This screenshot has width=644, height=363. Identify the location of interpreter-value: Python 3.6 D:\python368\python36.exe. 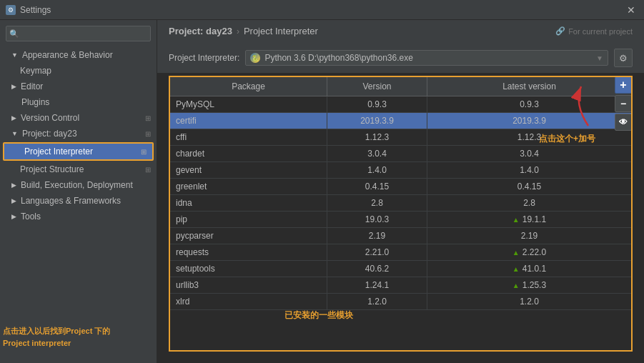
(339, 58).